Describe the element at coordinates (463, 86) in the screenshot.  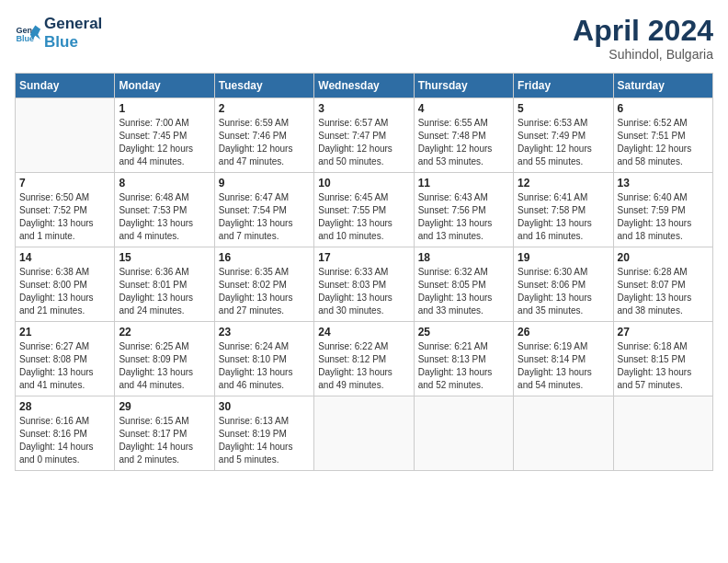
I see `day-header-thursday: Thursday` at that location.